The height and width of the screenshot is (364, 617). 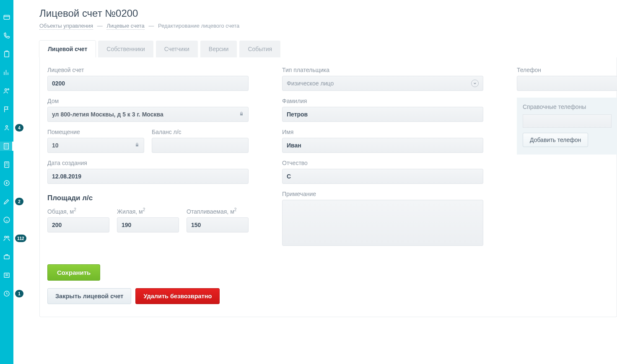 What do you see at coordinates (148, 211) in the screenshot?
I see `label-area-living: Жилая, м2` at bounding box center [148, 211].